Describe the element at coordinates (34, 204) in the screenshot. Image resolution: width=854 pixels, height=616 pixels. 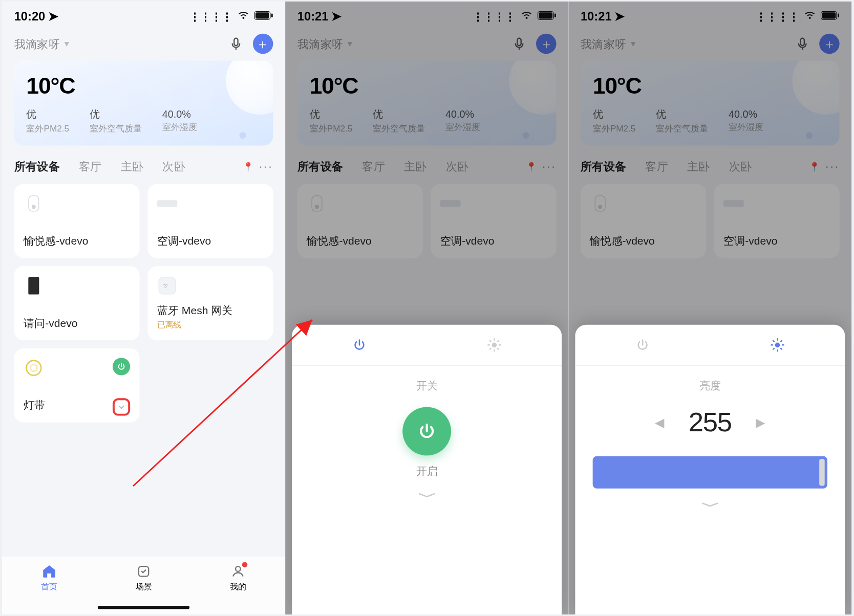
I see `thermometer-icon` at that location.